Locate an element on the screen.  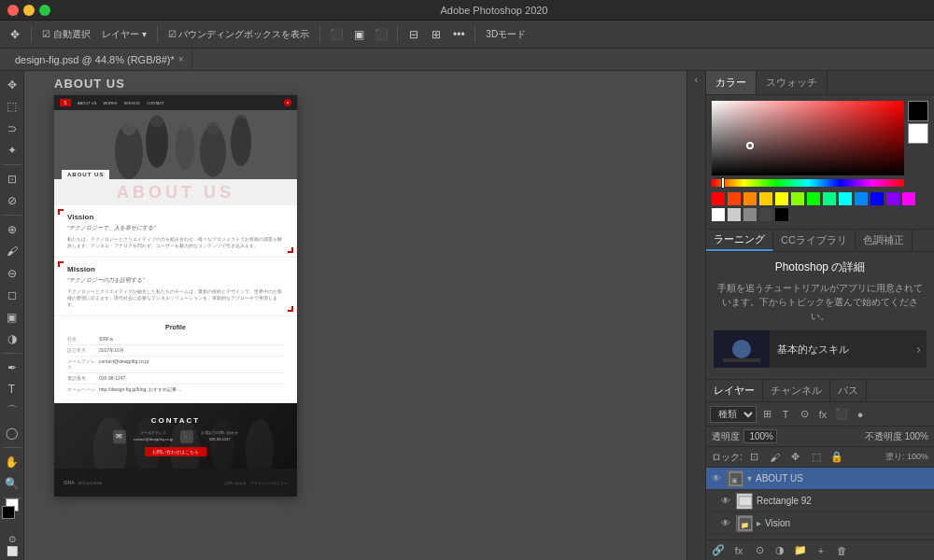
group-icon: 📁 is located at coordinates (800, 551).